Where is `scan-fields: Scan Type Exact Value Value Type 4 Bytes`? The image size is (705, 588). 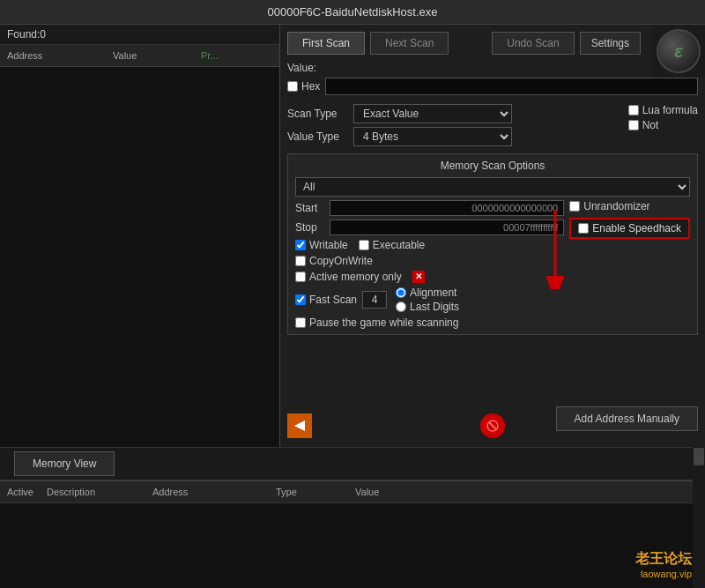 scan-fields: Scan Type Exact Value Value Type 4 Bytes is located at coordinates (449, 127).